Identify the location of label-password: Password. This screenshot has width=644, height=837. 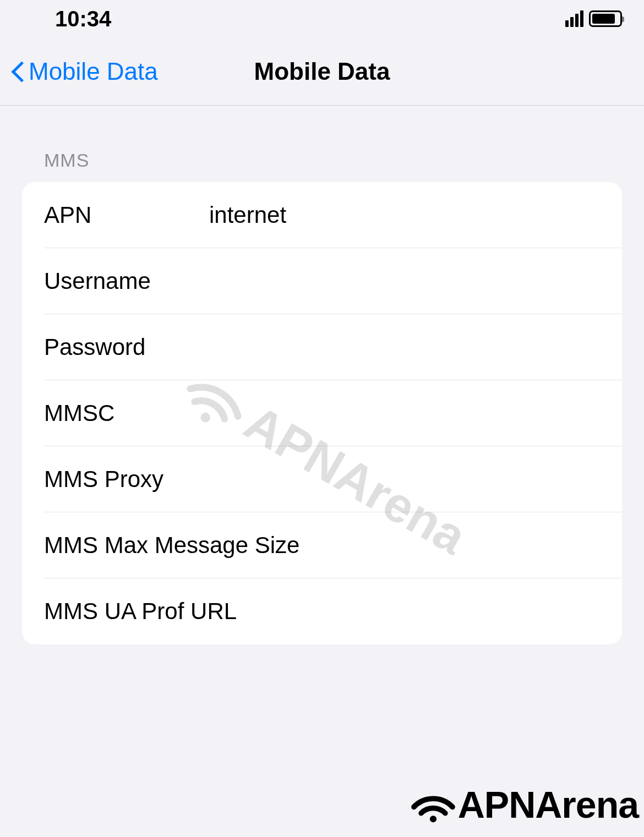
(127, 347).